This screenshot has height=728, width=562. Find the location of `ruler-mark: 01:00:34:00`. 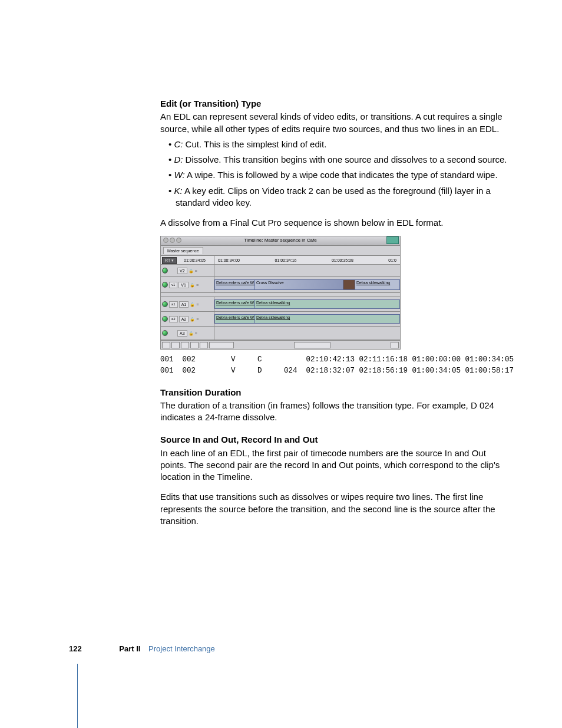

ruler-mark: 01:00:34:00 is located at coordinates (229, 261).